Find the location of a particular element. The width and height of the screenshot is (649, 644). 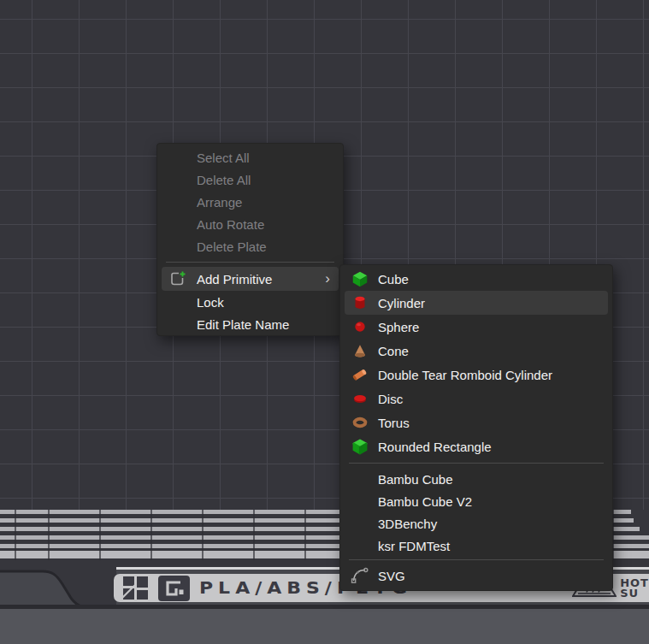

menu-item-auto-rotate: Auto Rotate is located at coordinates (250, 224).